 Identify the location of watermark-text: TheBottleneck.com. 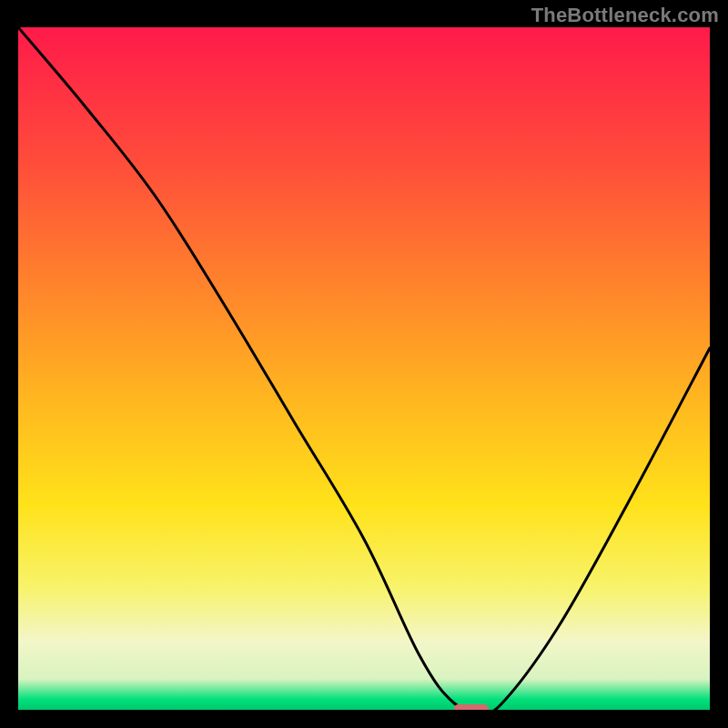
(625, 15).